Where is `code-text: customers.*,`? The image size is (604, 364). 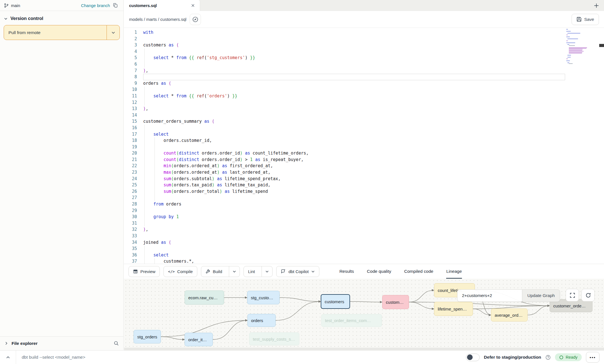
code-text: customers.*, is located at coordinates (354, 261).